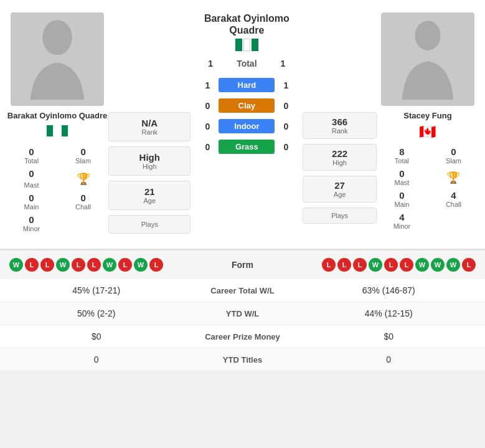 The width and height of the screenshot is (485, 448). Describe the element at coordinates (149, 224) in the screenshot. I see `player1-plays-box: Plays` at that location.